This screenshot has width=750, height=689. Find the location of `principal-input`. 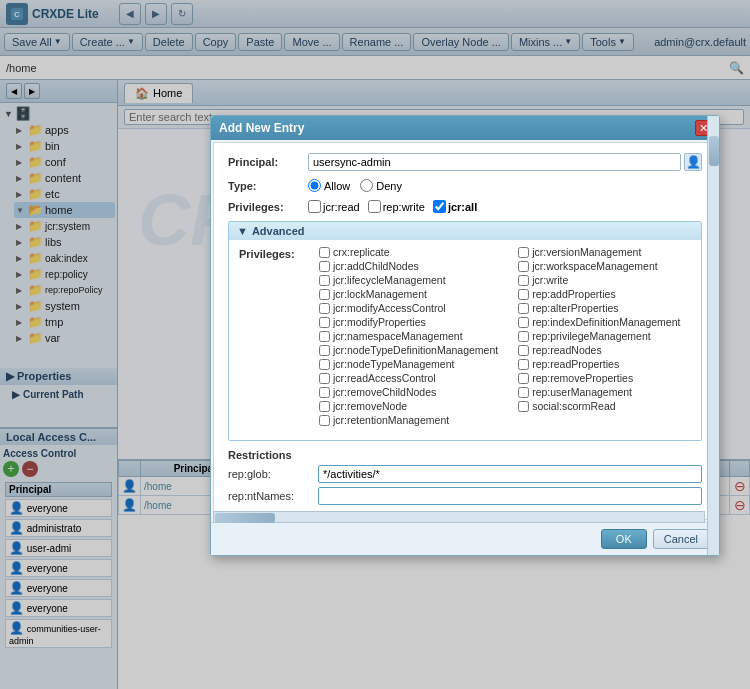

principal-input is located at coordinates (494, 162).